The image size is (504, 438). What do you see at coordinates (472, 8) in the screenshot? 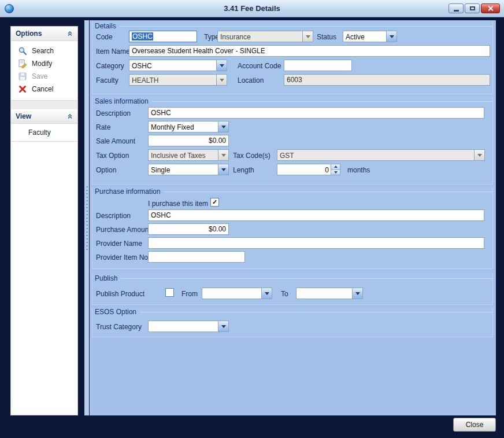
I see `maximize-button` at bounding box center [472, 8].